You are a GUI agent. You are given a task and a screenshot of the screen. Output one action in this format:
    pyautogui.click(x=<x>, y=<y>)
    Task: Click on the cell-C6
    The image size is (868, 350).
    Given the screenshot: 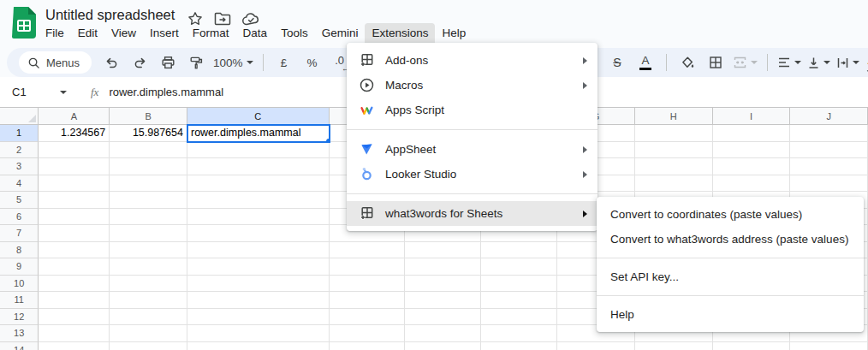 What is the action you would take?
    pyautogui.click(x=259, y=217)
    